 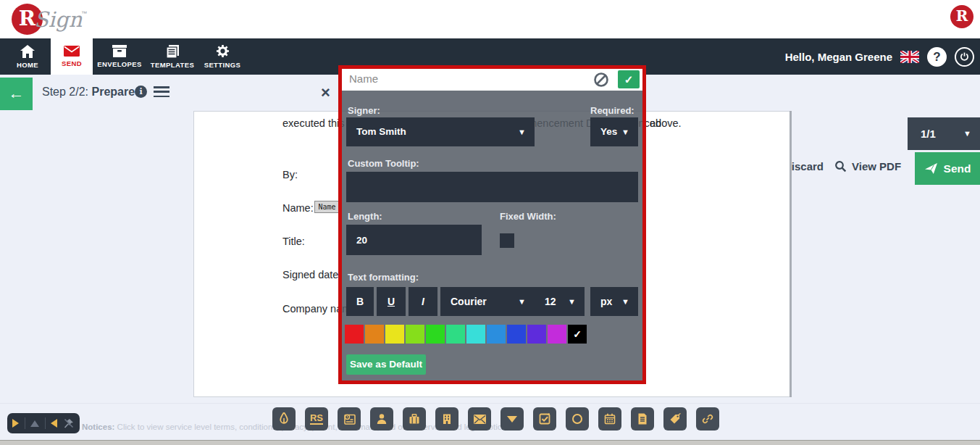 I want to click on field-label-signed-date: Signed date:, so click(x=311, y=275).